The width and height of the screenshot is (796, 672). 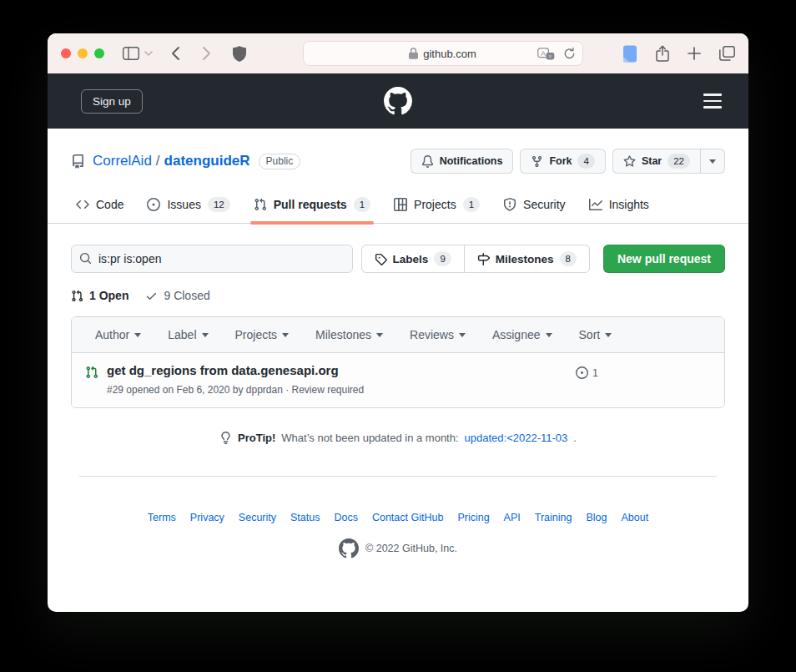 I want to click on reload-icon, so click(x=569, y=53).